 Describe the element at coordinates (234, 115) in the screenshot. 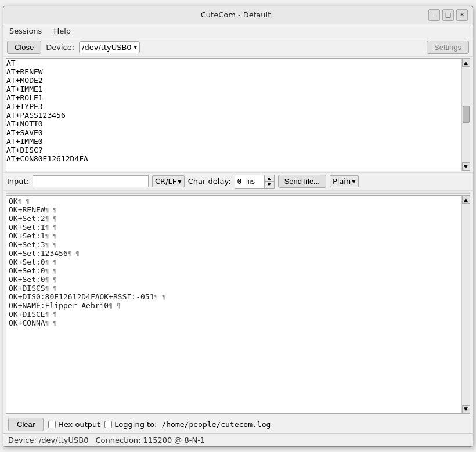

I see `list-item: AT+PASS123456` at that location.